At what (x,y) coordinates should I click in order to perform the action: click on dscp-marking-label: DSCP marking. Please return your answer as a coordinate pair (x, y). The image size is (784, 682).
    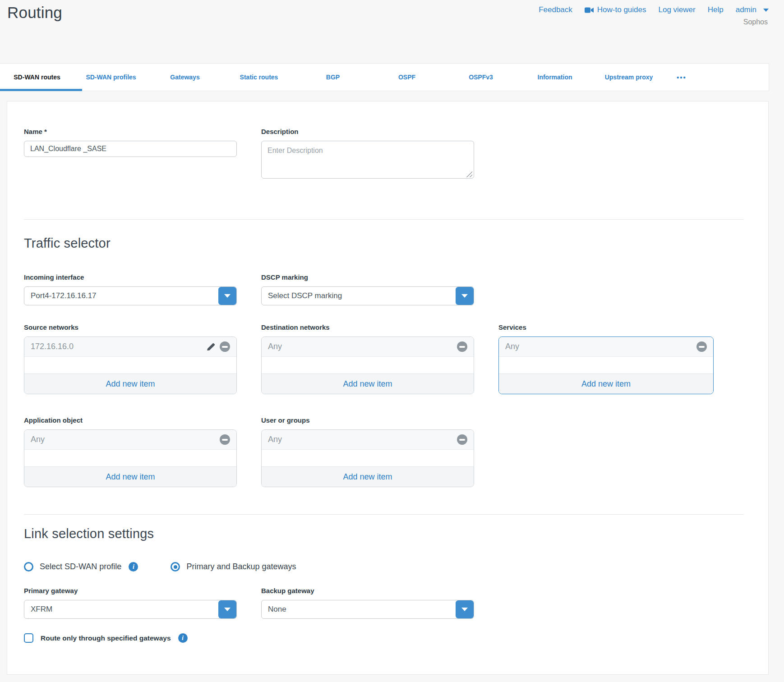
    Looking at the image, I should click on (368, 277).